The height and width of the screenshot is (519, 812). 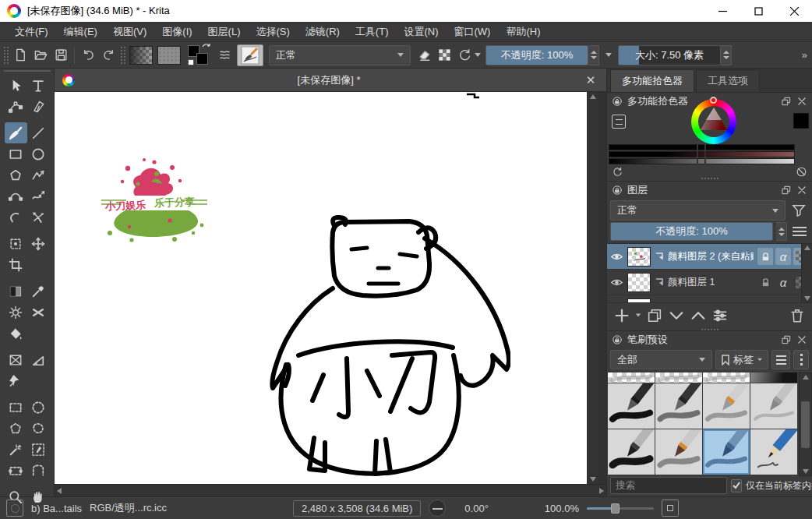 What do you see at coordinates (736, 486) in the screenshot?
I see `search-in-tag-checkbox` at bounding box center [736, 486].